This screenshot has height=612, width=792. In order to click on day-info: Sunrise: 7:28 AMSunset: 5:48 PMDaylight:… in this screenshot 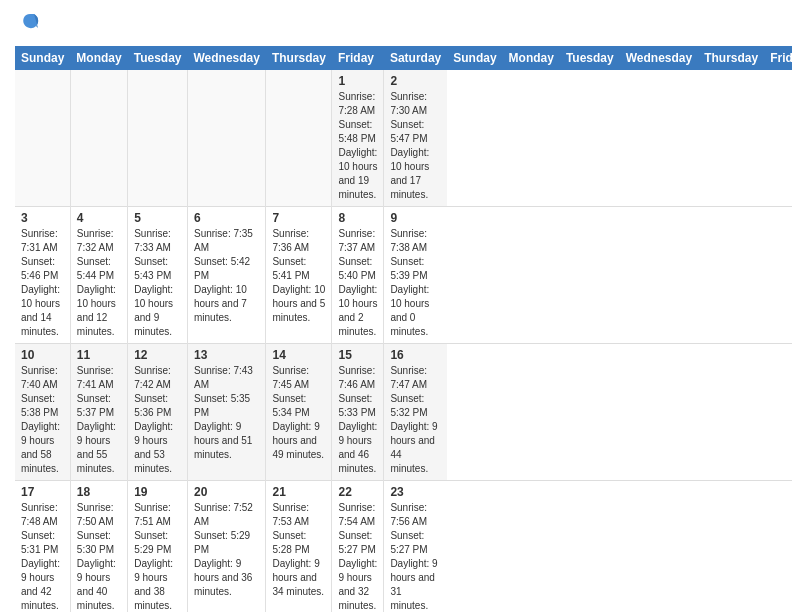, I will do `click(358, 146)`.